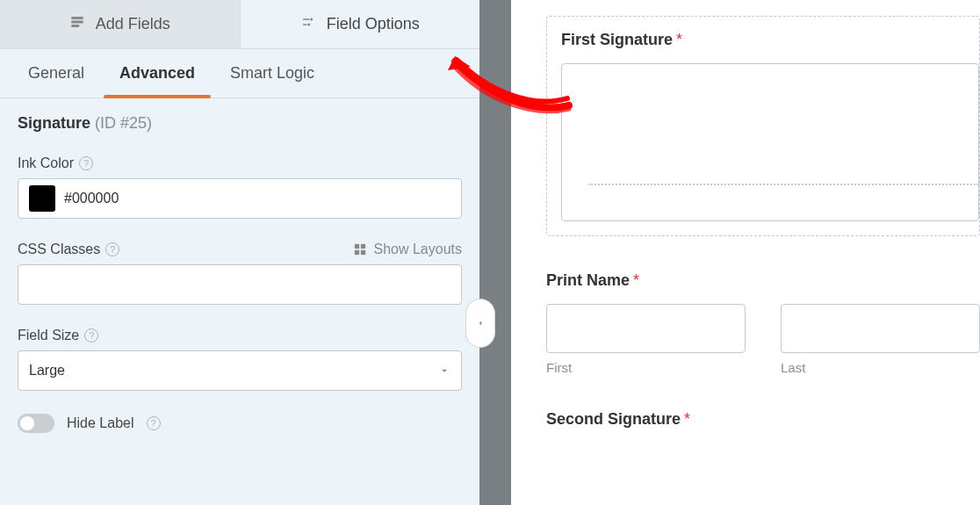  What do you see at coordinates (418, 249) in the screenshot?
I see `show-layouts-label: Show Layouts` at bounding box center [418, 249].